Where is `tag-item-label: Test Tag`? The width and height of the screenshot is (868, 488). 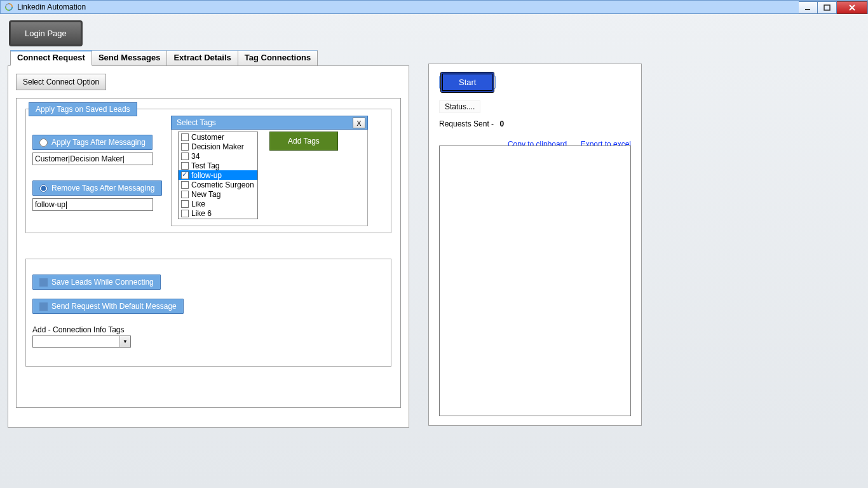 tag-item-label: Test Tag is located at coordinates (205, 166).